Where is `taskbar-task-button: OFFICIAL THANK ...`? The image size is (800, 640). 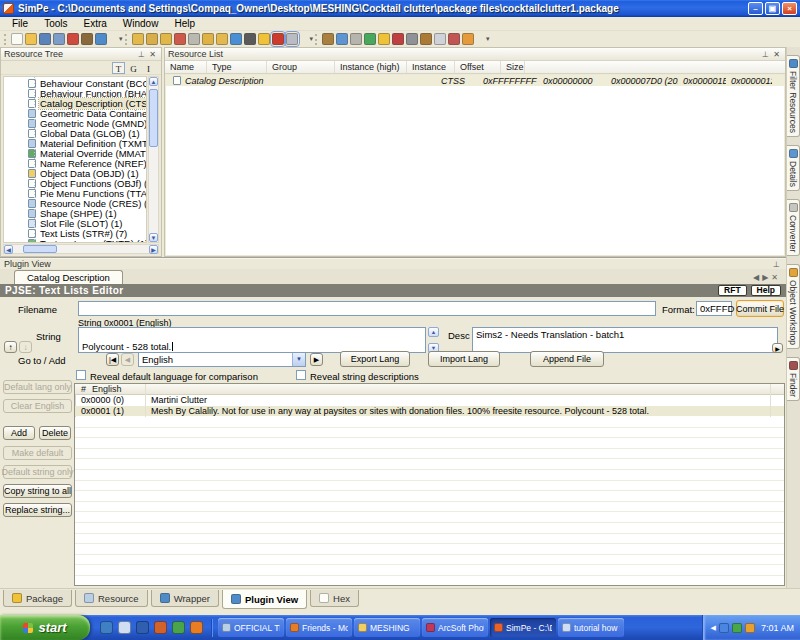 taskbar-task-button: OFFICIAL THANK ... is located at coordinates (251, 628).